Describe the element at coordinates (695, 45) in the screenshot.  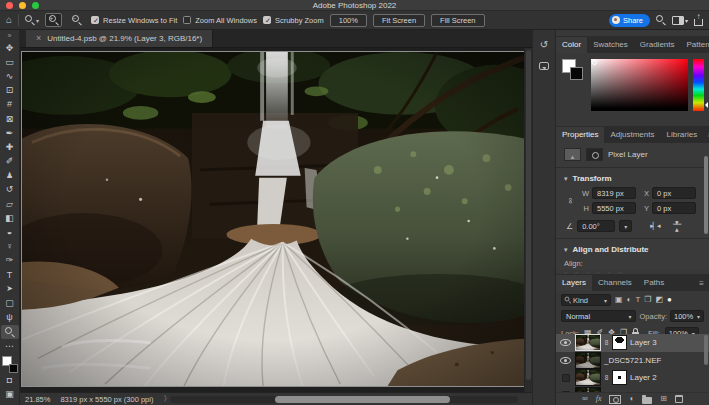
I see `tab-patterns: Patterns` at that location.